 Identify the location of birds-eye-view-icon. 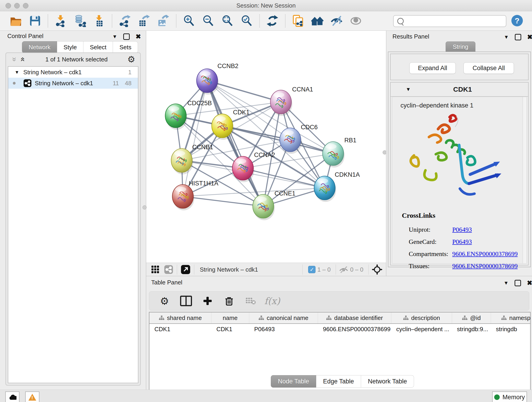
(155, 269).